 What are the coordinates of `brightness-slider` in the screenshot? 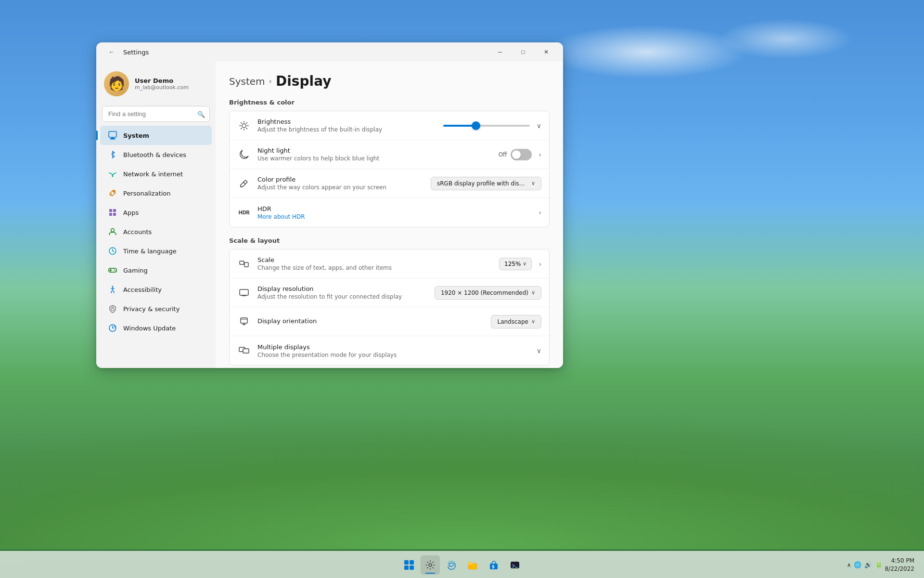 It's located at (487, 126).